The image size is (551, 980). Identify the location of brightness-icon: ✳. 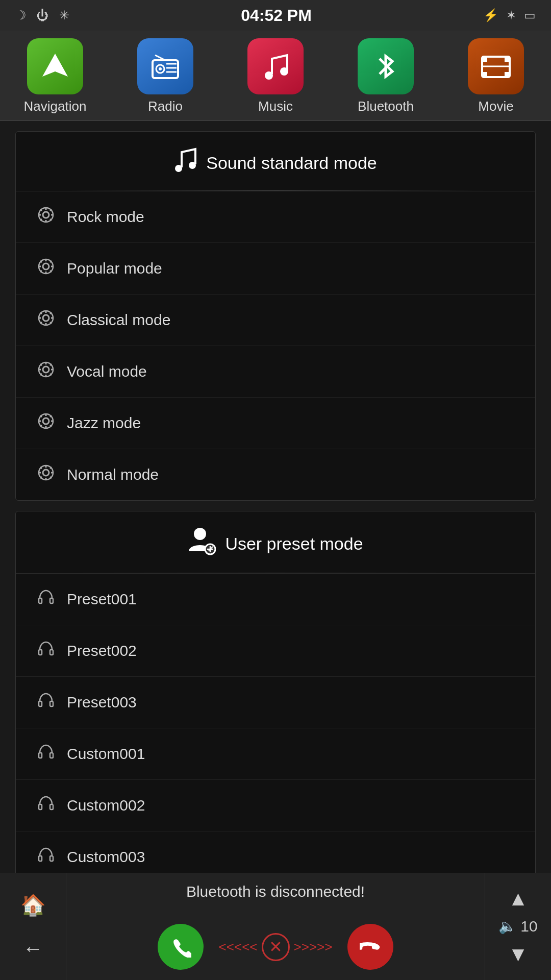
(64, 15).